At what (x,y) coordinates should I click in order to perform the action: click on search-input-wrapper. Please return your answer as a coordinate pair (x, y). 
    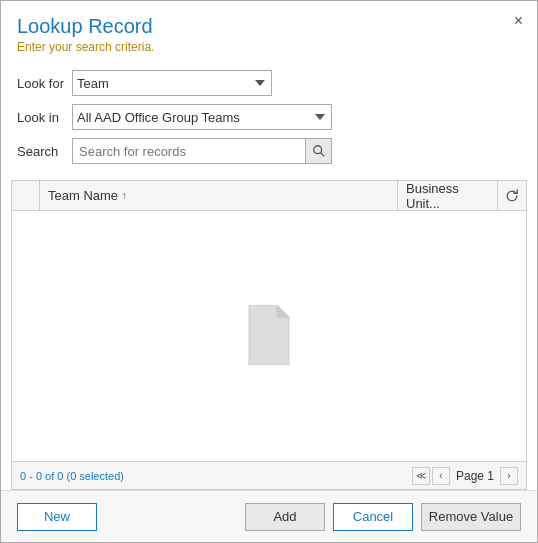
    Looking at the image, I should click on (202, 151).